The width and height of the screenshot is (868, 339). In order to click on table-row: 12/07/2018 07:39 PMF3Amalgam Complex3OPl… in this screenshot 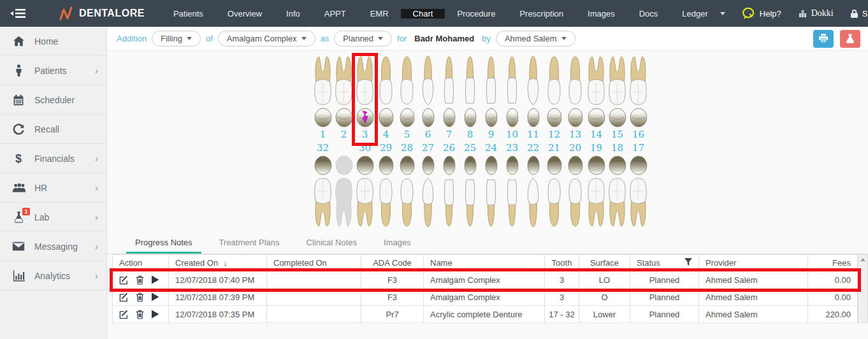, I will do `click(486, 297)`.